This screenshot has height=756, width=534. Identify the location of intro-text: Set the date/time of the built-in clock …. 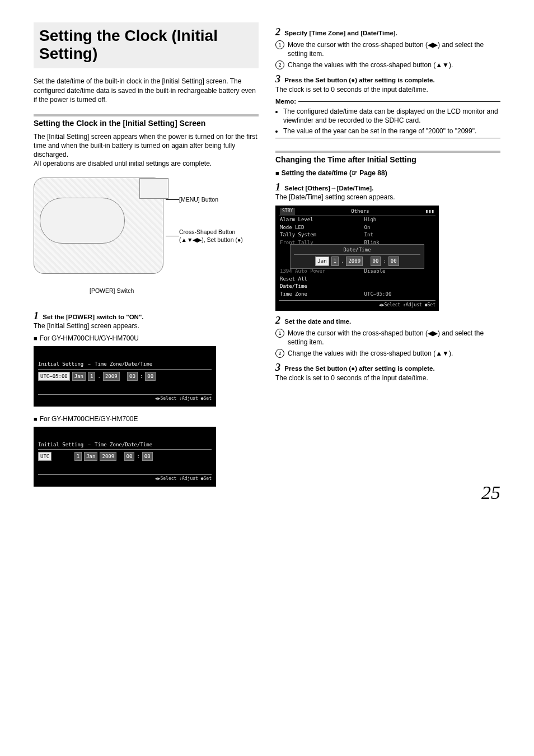
(146, 91).